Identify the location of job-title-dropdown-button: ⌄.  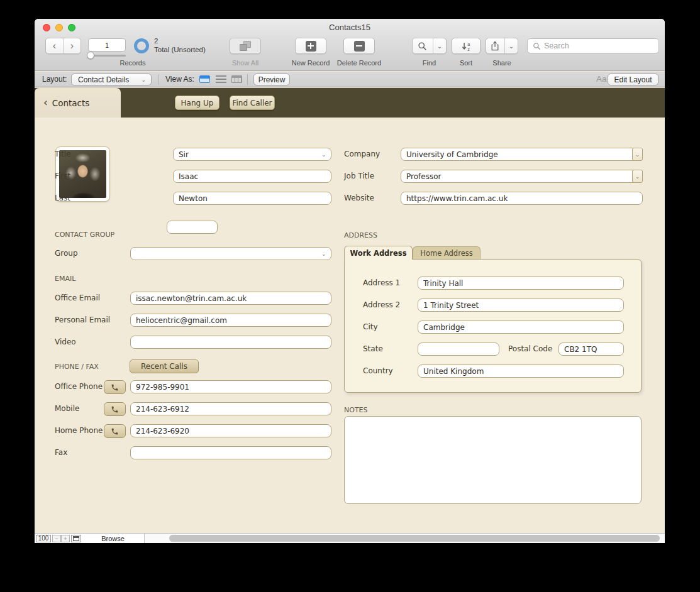
(638, 176).